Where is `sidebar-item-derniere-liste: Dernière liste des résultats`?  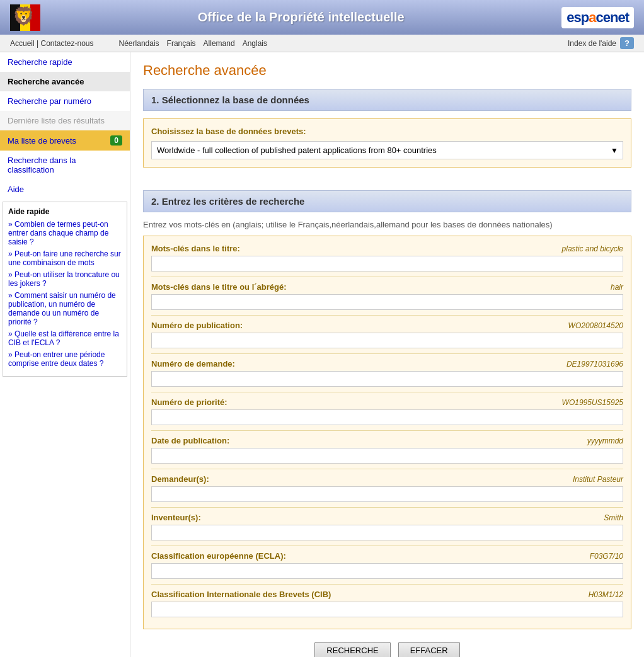 sidebar-item-derniere-liste: Dernière liste des résultats is located at coordinates (65, 121).